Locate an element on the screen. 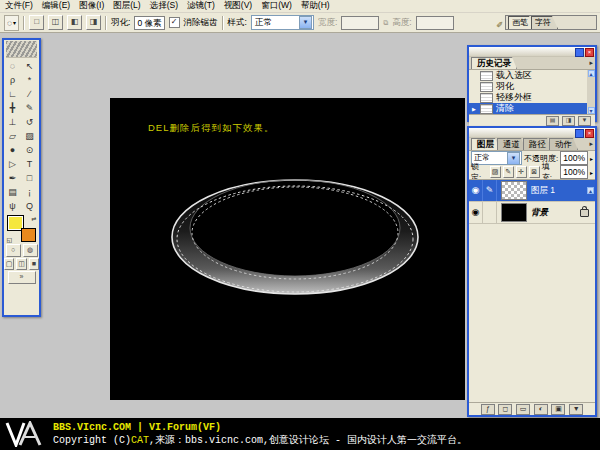  tab-actions: 动作 is located at coordinates (564, 144).